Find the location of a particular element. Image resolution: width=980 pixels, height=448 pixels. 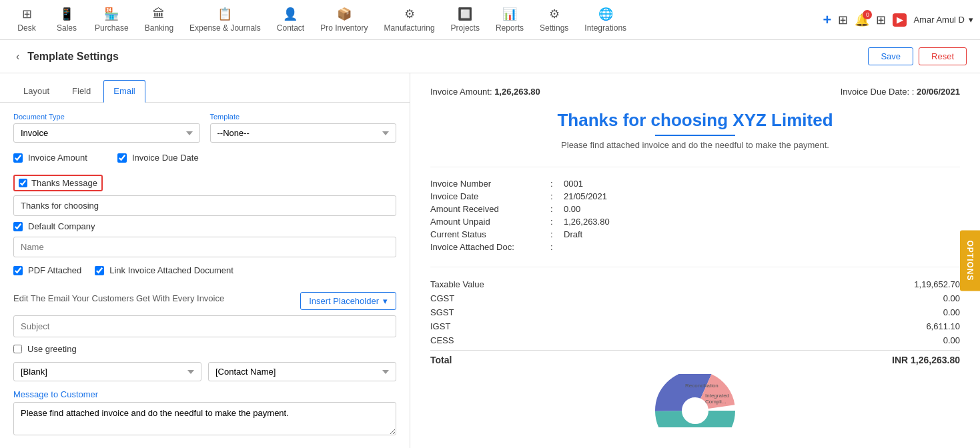

detail-row-5: Invoice Attached Doc: : is located at coordinates (695, 247).